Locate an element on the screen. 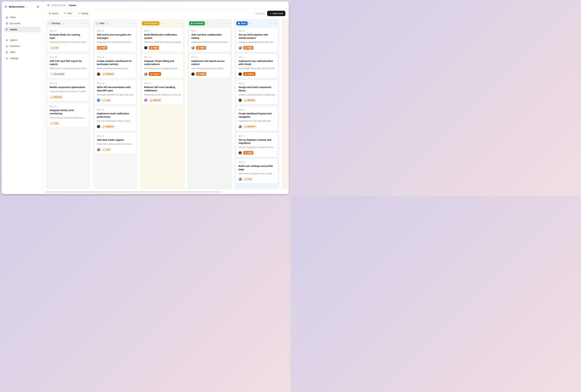 The width and height of the screenshot is (581, 392). breadcrumb-workspace: Multica Demo is located at coordinates (58, 5).